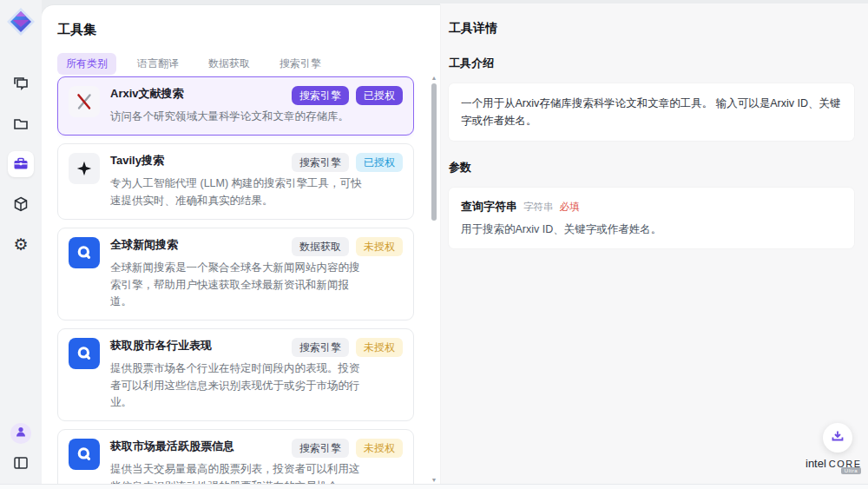  What do you see at coordinates (434, 280) in the screenshot?
I see `list-scrollbar: ▲ ▼` at bounding box center [434, 280].